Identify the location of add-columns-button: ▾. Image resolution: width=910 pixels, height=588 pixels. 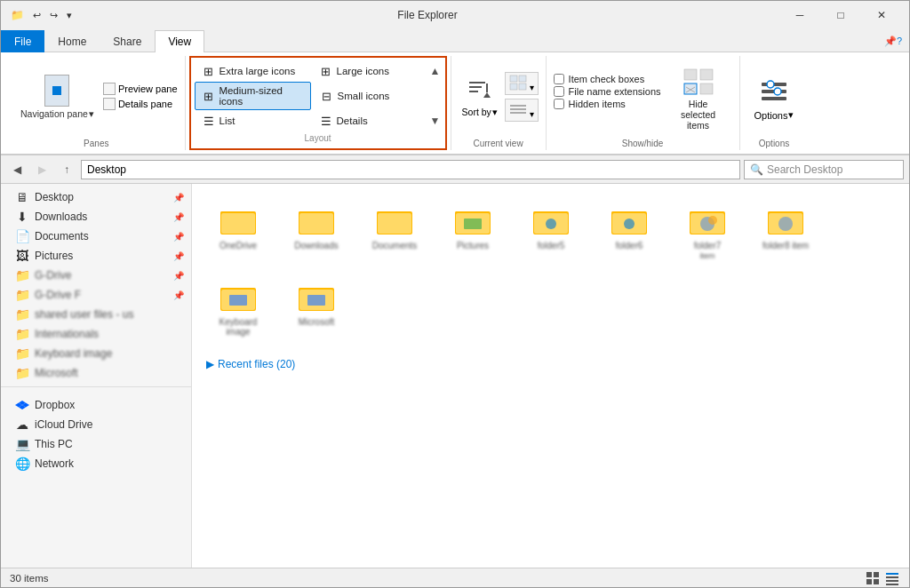
(522, 110).